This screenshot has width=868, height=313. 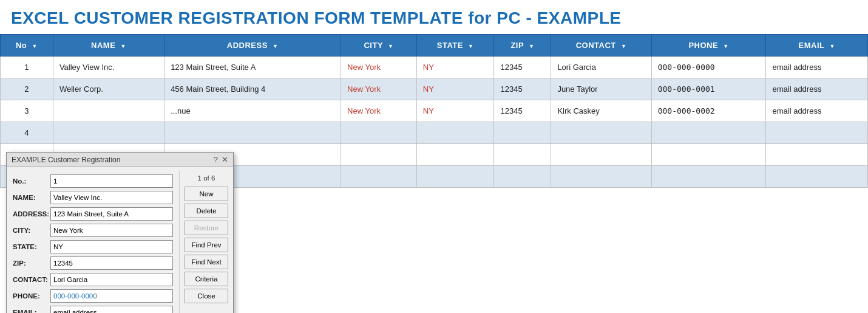 What do you see at coordinates (817, 46) in the screenshot?
I see `header-email: EMAIL ▼` at bounding box center [817, 46].